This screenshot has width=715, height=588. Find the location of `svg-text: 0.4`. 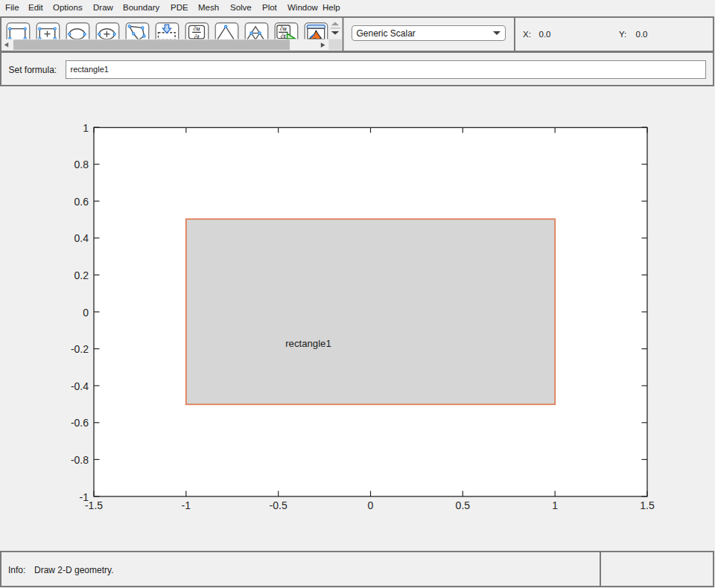

svg-text: 0.4 is located at coordinates (82, 238).